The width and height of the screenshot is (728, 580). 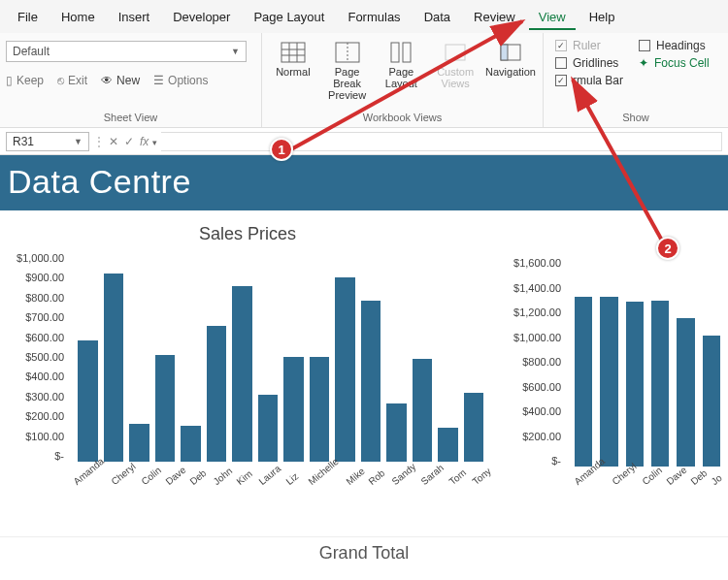 What do you see at coordinates (552, 17) in the screenshot?
I see `menu-view: View` at bounding box center [552, 17].